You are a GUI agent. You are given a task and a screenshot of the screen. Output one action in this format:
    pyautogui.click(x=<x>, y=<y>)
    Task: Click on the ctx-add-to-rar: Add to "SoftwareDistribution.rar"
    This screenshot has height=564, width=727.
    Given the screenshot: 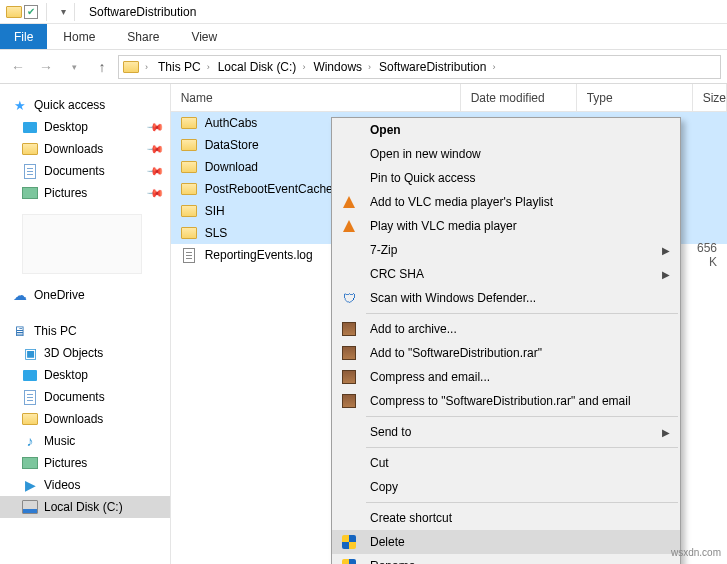 What is the action you would take?
    pyautogui.click(x=506, y=353)
    